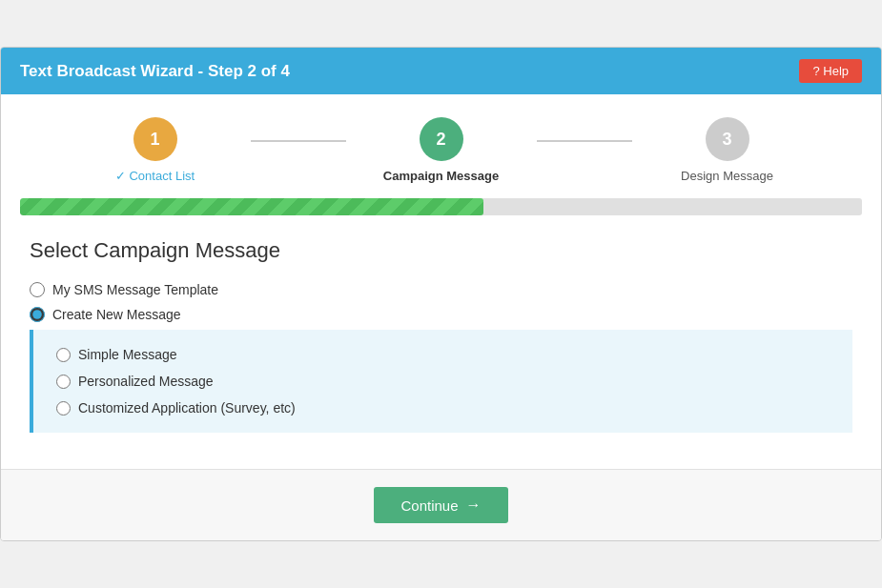  I want to click on continue-button: Continue →, so click(441, 505).